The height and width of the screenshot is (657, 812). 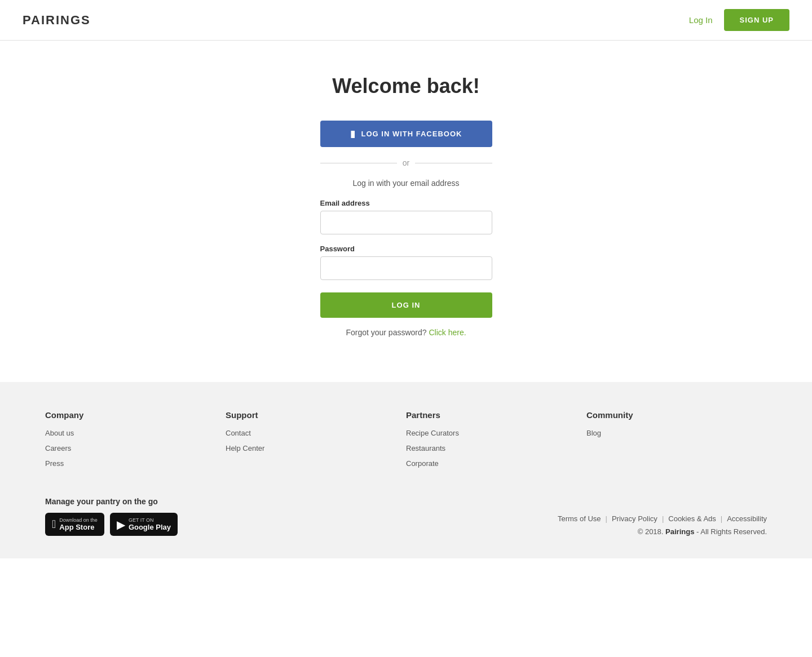 What do you see at coordinates (677, 415) in the screenshot?
I see `footer-community-title: Community` at bounding box center [677, 415].